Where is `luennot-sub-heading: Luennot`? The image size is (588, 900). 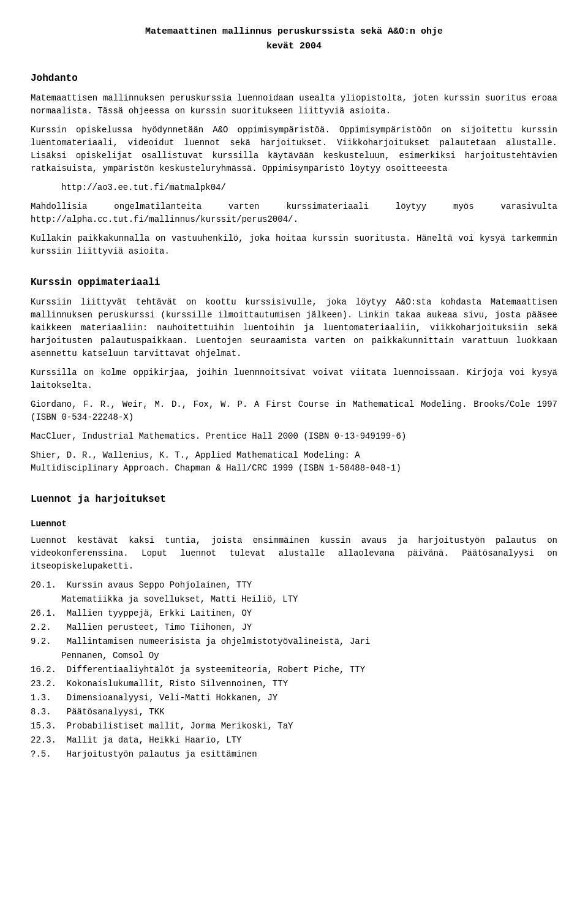
luennot-sub-heading: Luennot is located at coordinates (294, 524).